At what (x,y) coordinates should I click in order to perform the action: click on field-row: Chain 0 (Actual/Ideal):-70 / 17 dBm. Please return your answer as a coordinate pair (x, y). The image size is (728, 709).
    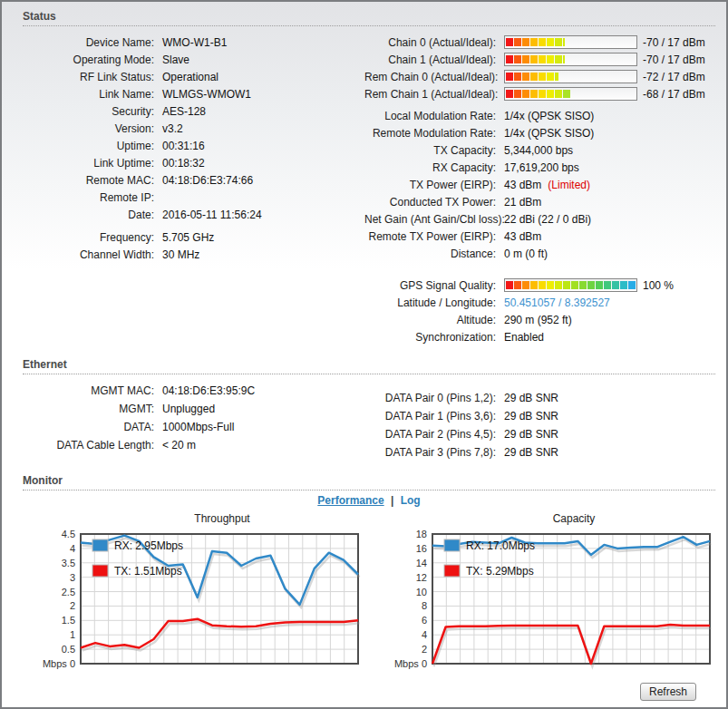
    Looking at the image, I should click on (540, 42).